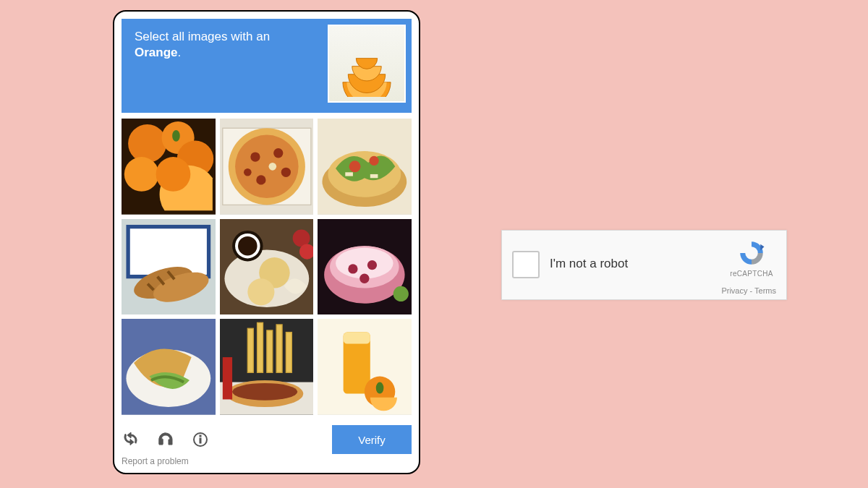 The width and height of the screenshot is (868, 488). What do you see at coordinates (752, 273) in the screenshot?
I see `recaptcha-brand: reCAPTCHA` at bounding box center [752, 273].